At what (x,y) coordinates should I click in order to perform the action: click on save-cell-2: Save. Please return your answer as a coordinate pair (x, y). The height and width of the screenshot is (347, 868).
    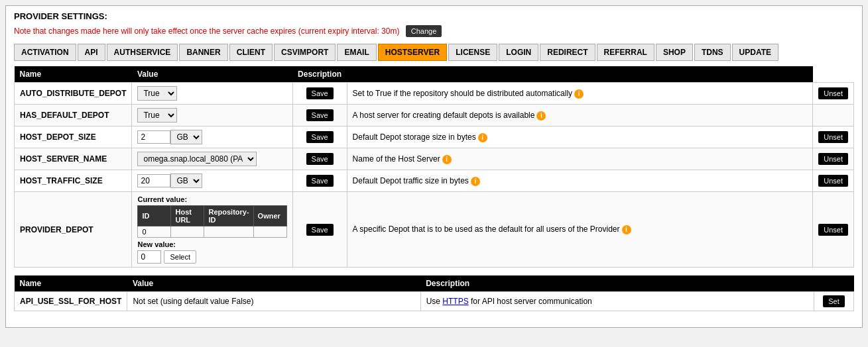
    Looking at the image, I should click on (320, 138).